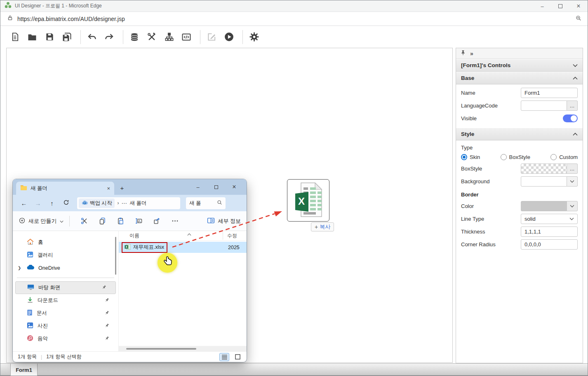  Describe the element at coordinates (212, 37) in the screenshot. I see `edit-button` at that location.